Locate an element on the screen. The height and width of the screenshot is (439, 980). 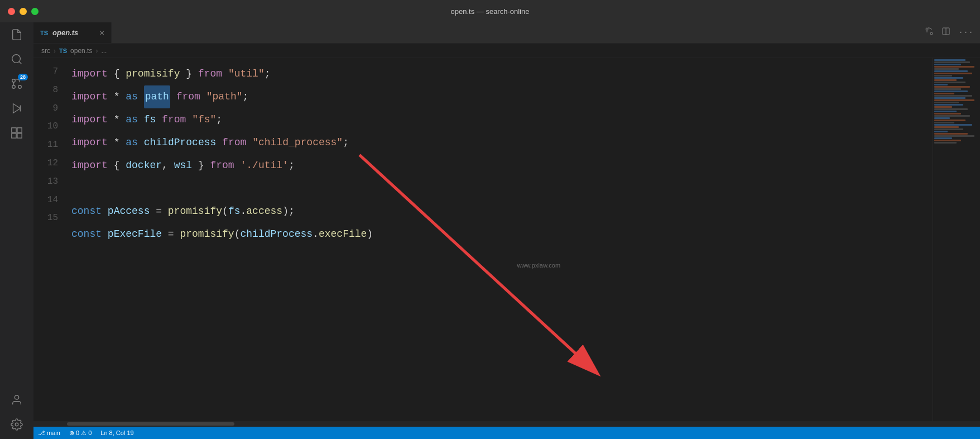
breadcrumb-sep-2: › is located at coordinates (97, 51).